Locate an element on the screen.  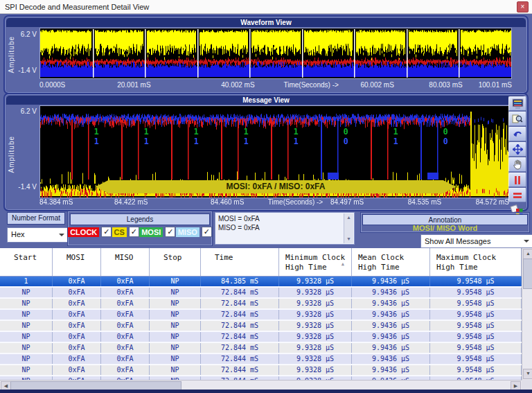
table-vertical-scrollbar: ▲ ▼ is located at coordinates (526, 314).